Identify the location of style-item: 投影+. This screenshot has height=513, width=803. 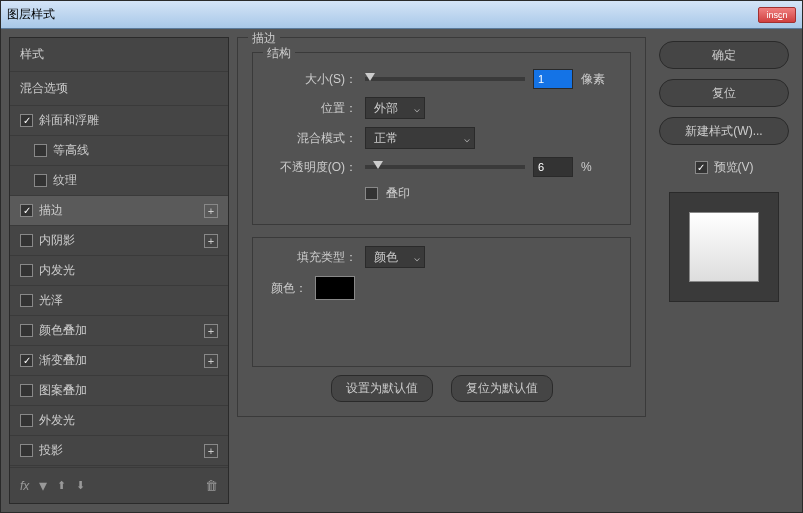
(119, 451).